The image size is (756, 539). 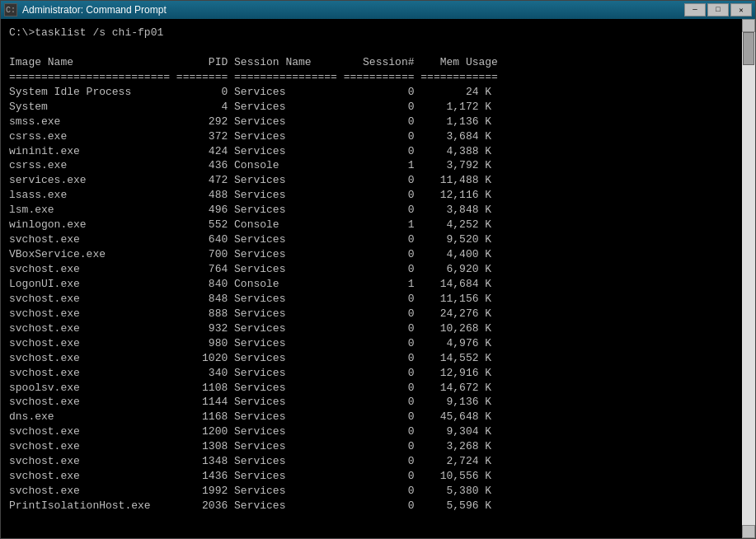 I want to click on restore-button: □, so click(x=718, y=10).